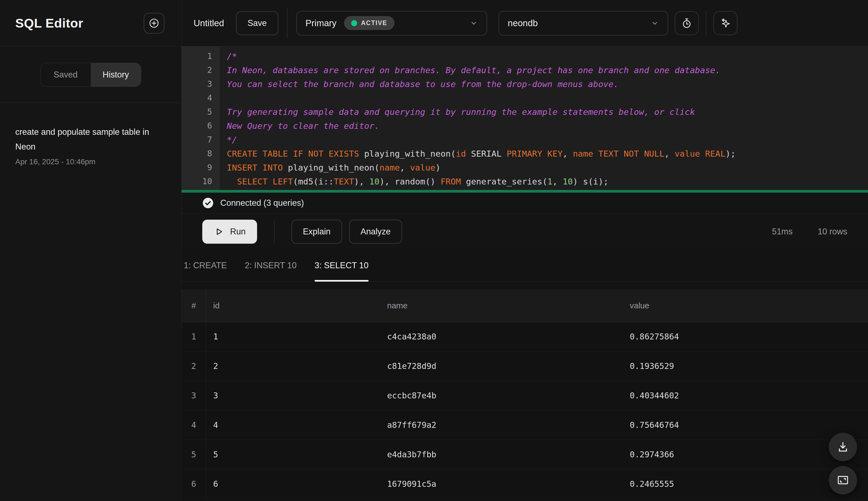  I want to click on query-progress-bar, so click(525, 191).